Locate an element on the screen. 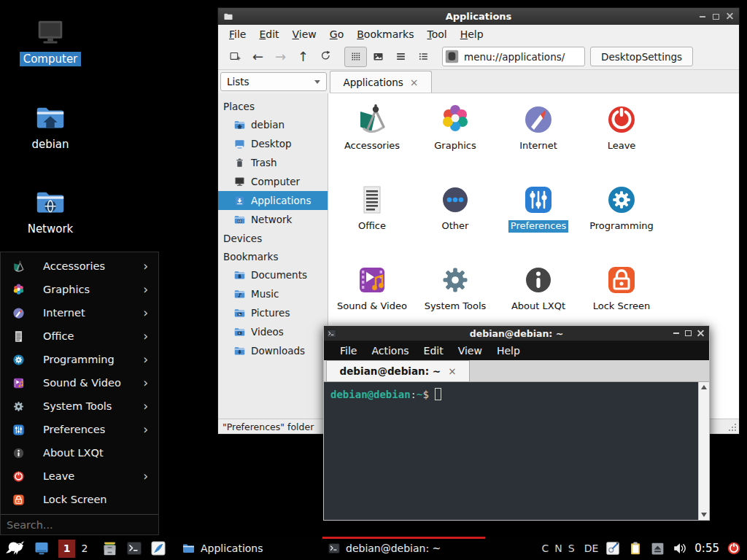 The width and height of the screenshot is (747, 560). sidebar-item-pictures: Pictures is located at coordinates (273, 313).